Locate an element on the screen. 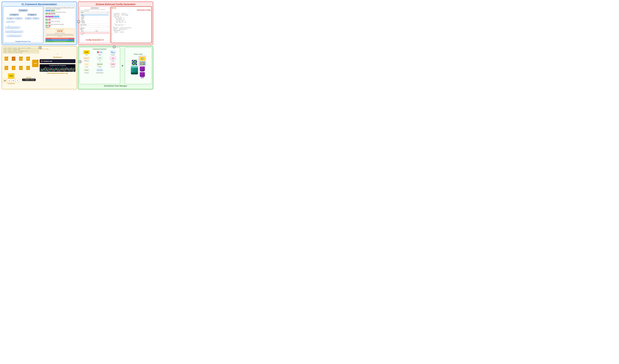  list-item-flower: Flower is located at coordinates (95, 15).